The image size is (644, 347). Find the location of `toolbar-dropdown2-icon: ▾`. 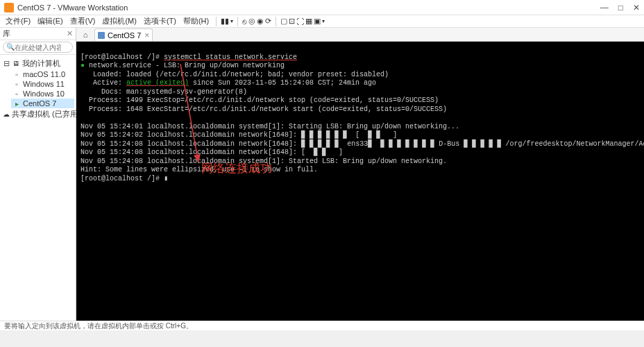

toolbar-dropdown2-icon: ▾ is located at coordinates (323, 21).